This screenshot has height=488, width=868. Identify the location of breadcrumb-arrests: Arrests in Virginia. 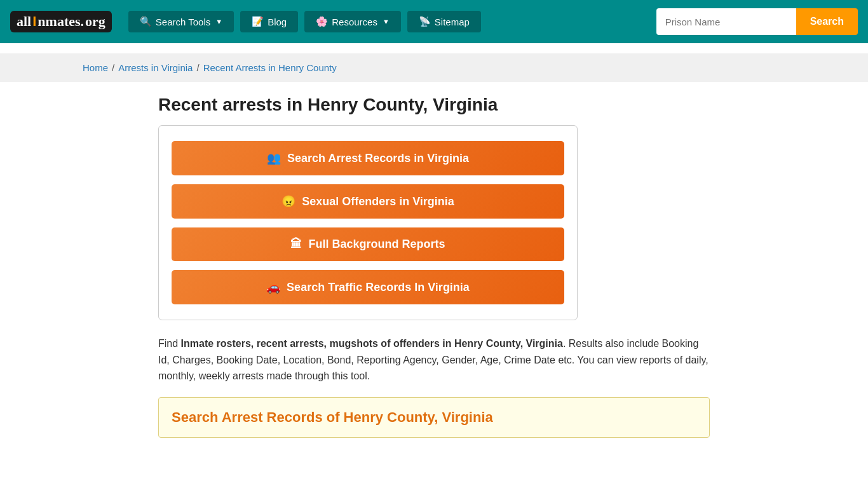
(155, 67).